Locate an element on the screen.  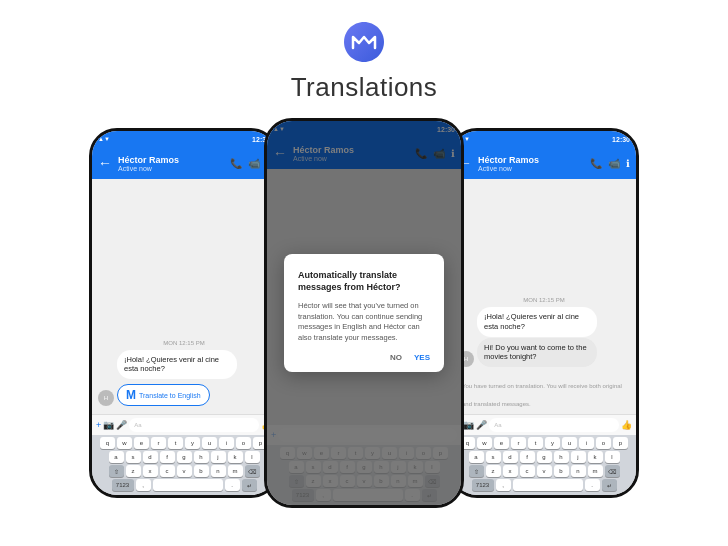
key-numbers: 7123 is located at coordinates (123, 485).